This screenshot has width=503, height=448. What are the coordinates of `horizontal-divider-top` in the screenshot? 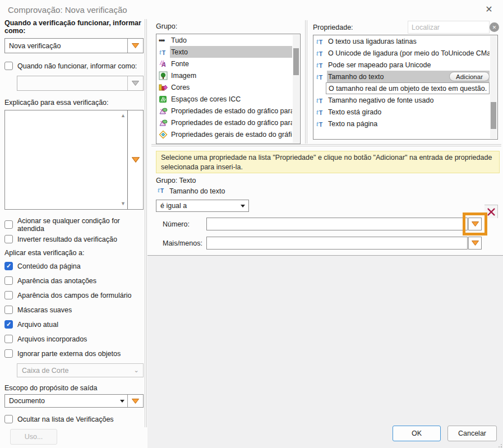 It's located at (326, 145).